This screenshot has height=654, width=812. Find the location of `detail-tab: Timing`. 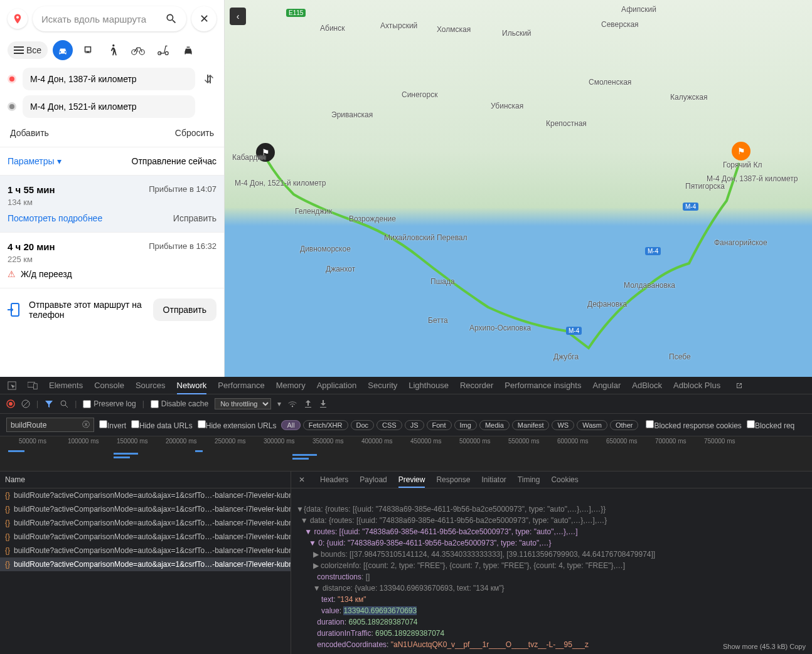

detail-tab: Timing is located at coordinates (529, 480).